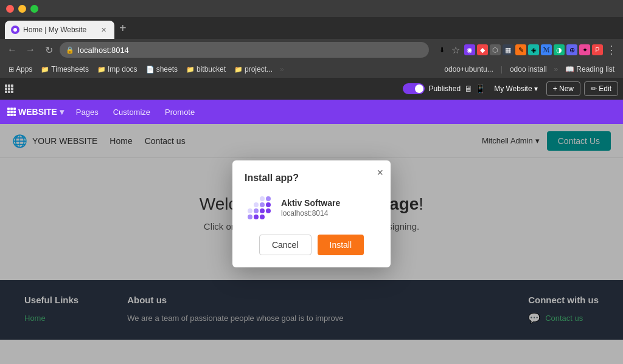 The image size is (623, 364). I want to click on ext-red-icon: ◆, so click(482, 50).